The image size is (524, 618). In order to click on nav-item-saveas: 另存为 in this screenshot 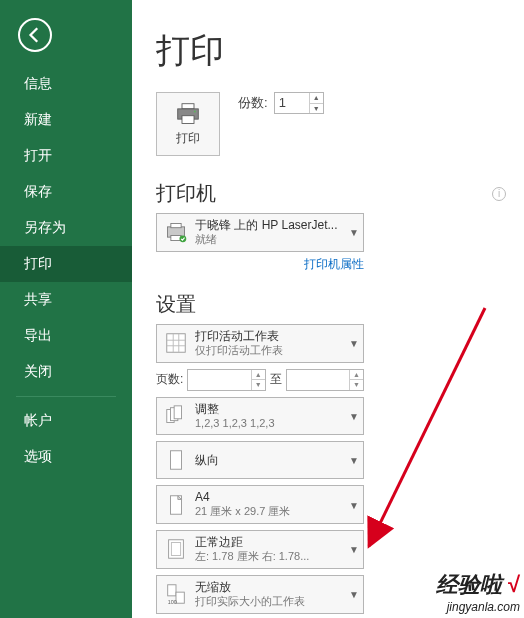, I will do `click(66, 228)`.